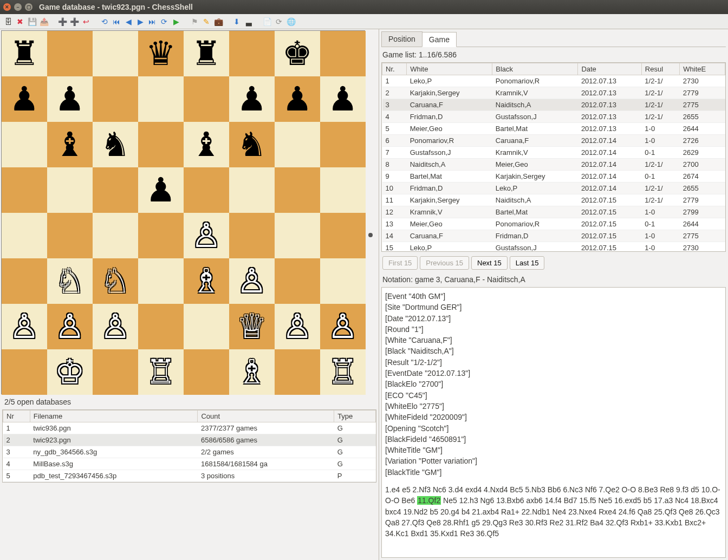 The width and height of the screenshot is (728, 560). Describe the element at coordinates (116, 22) in the screenshot. I see `nav-rewind-icon: ⏮` at that location.